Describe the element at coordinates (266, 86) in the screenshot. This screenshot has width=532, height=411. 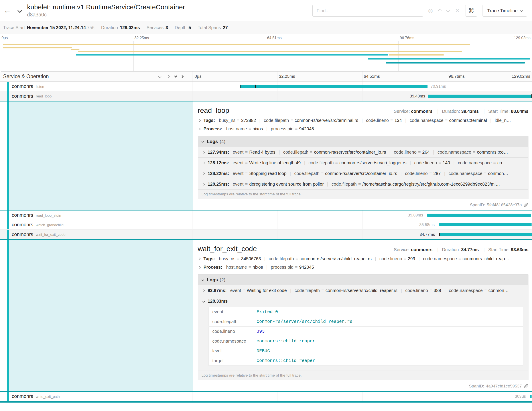
I see `span-row-listen: conmonrs listen 70.91ms` at that location.